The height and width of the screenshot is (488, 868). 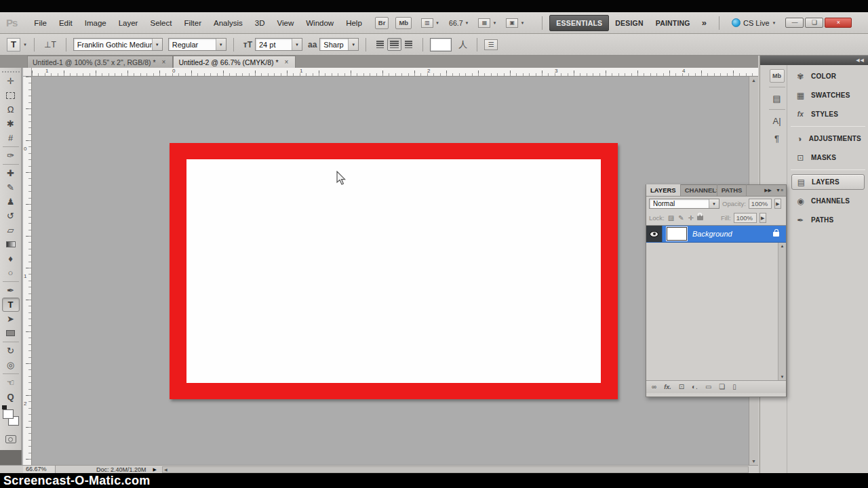 What do you see at coordinates (129, 23) in the screenshot?
I see `menu-layer: Layer` at bounding box center [129, 23].